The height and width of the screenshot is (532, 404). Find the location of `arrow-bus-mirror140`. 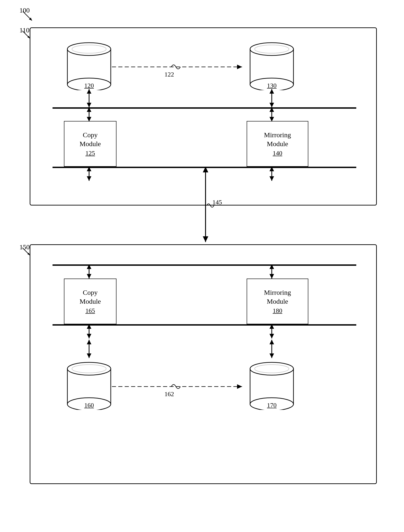

arrow-bus-mirror140 is located at coordinates (272, 115).